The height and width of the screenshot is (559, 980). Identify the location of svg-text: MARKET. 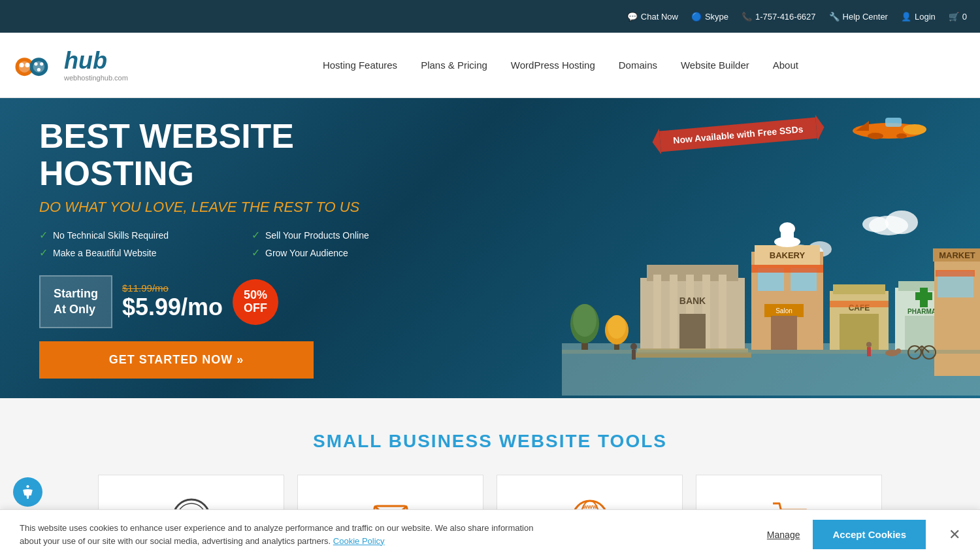
(957, 255).